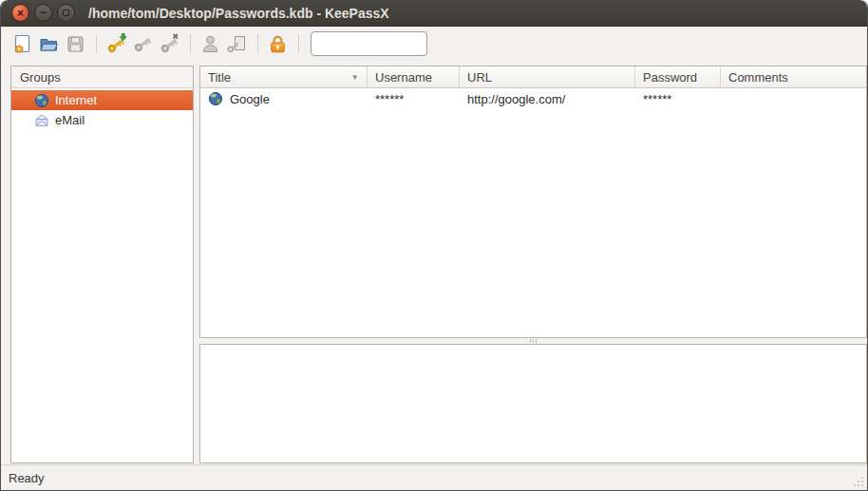 This screenshot has width=868, height=491. What do you see at coordinates (434, 44) in the screenshot?
I see `toolbar` at bounding box center [434, 44].